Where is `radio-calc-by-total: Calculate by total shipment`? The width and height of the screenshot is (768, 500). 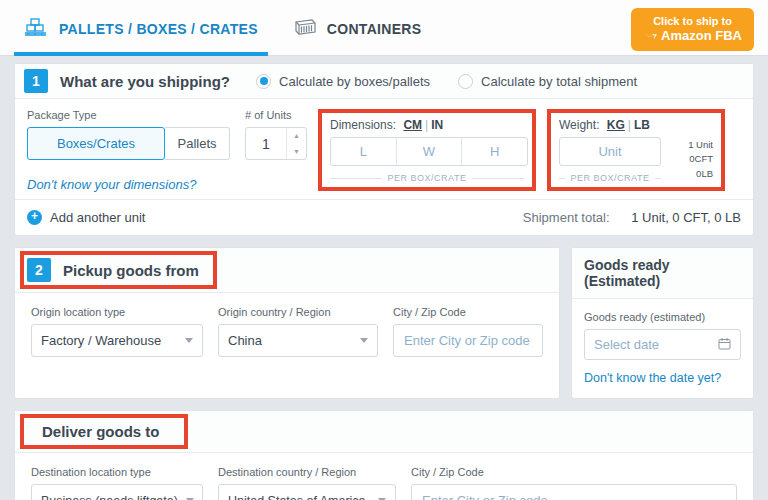 radio-calc-by-total: Calculate by total shipment is located at coordinates (548, 82).